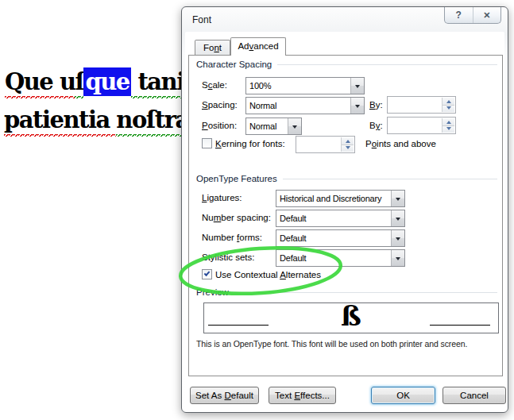 Image resolution: width=514 pixels, height=420 pixels. Describe the element at coordinates (213, 292) in the screenshot. I see `group-heading-label: Preview` at that location.